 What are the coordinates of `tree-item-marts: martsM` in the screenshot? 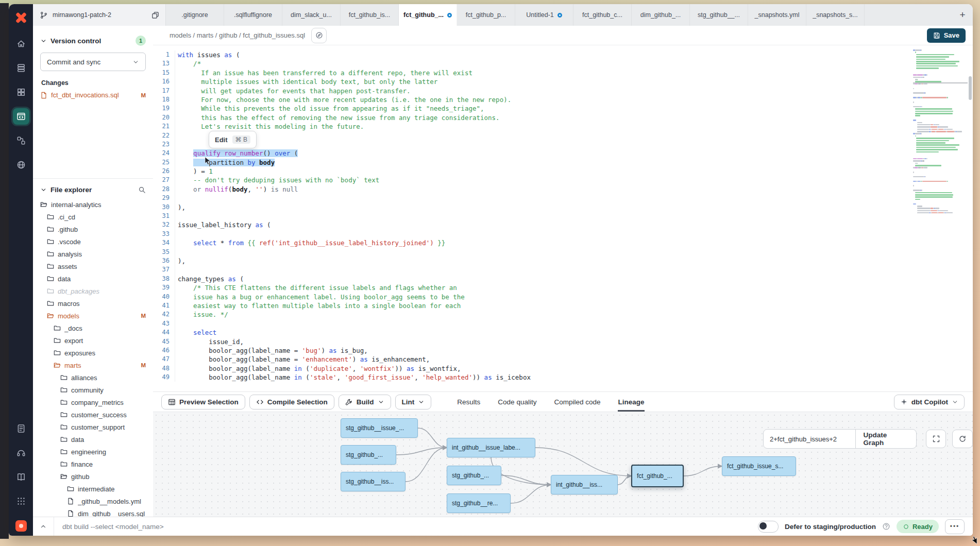 It's located at (93, 365).